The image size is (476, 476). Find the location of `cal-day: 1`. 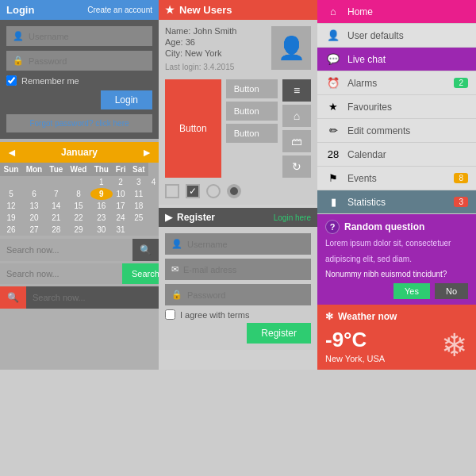

cal-day: 1 is located at coordinates (102, 182).